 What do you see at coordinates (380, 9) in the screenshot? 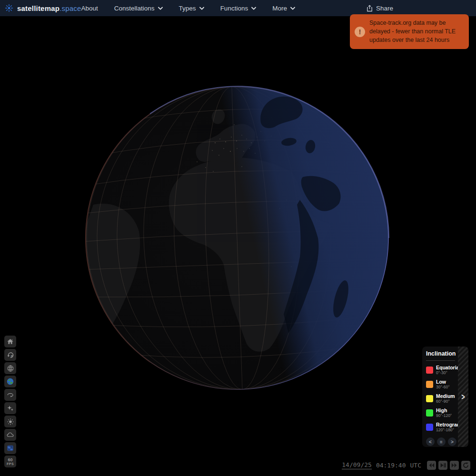
I see `share-button: Share` at bounding box center [380, 9].